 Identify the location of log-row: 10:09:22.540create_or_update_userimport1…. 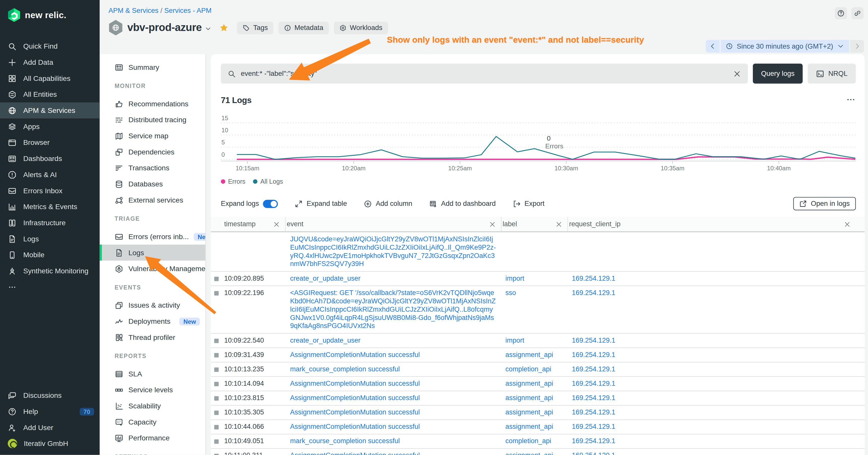
(538, 340).